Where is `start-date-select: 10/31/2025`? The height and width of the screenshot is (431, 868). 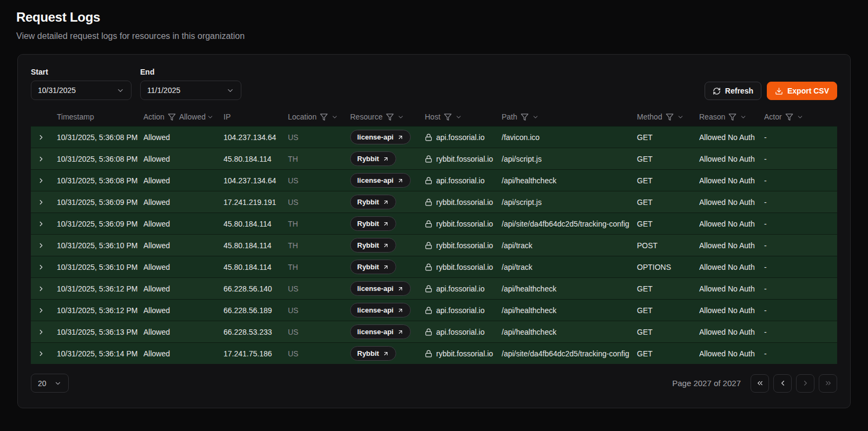 start-date-select: 10/31/2025 is located at coordinates (81, 90).